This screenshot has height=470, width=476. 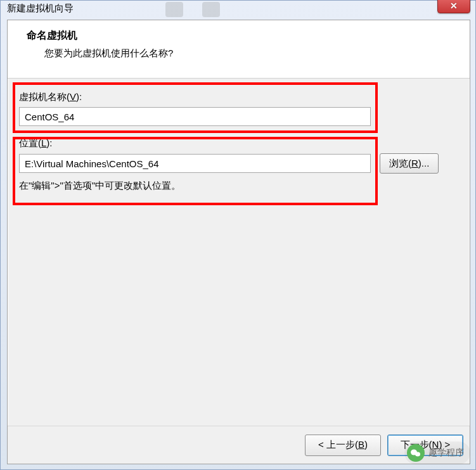 I want to click on titlebar-bg-icons, so click(x=203, y=10).